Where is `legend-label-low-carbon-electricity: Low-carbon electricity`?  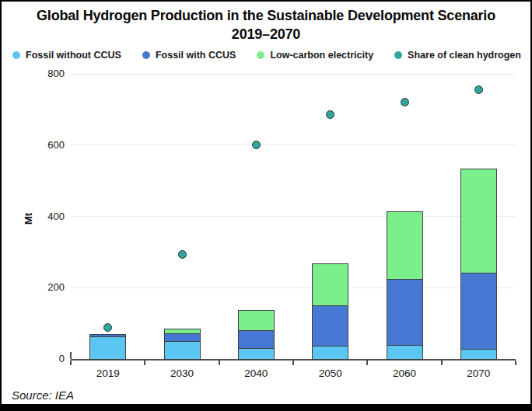
legend-label-low-carbon-electricity: Low-carbon electricity is located at coordinates (322, 55).